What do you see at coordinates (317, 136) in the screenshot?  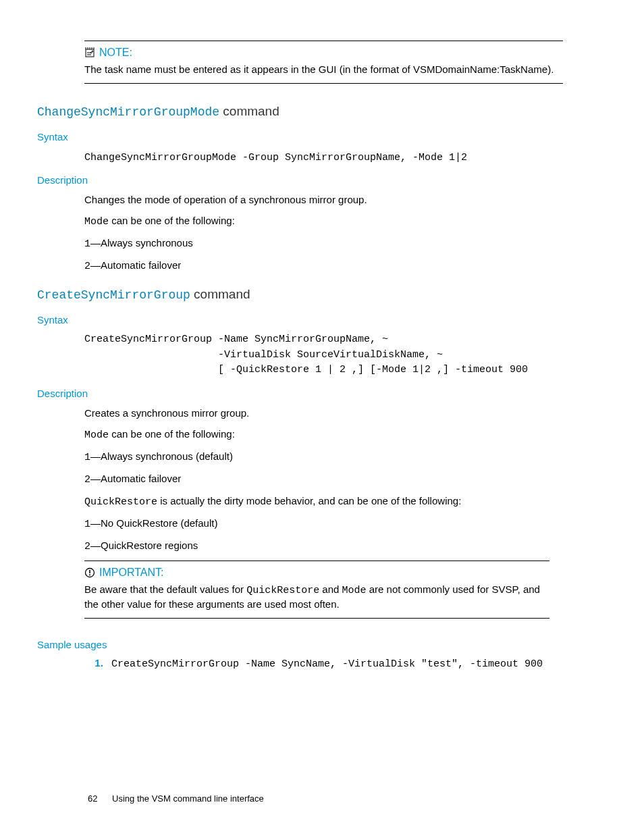 I see `syntax-label: Syntax` at bounding box center [317, 136].